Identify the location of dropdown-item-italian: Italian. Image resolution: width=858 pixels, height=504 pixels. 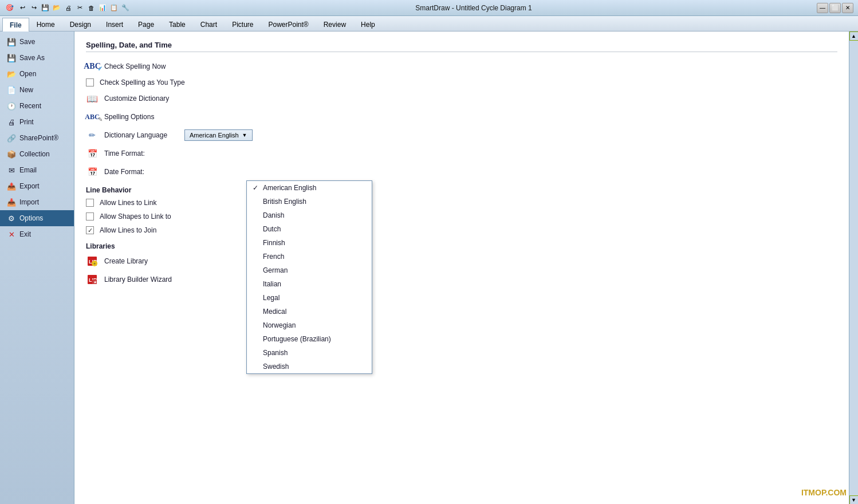
(309, 284).